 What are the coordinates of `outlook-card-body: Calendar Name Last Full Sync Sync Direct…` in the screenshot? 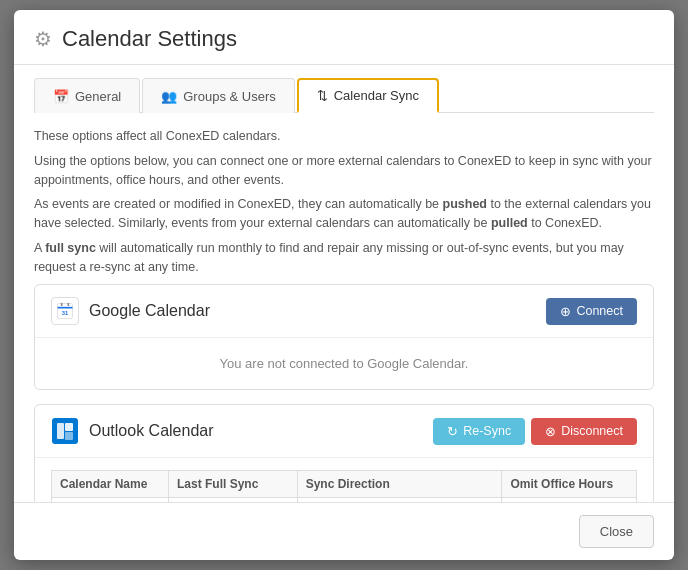 It's located at (344, 480).